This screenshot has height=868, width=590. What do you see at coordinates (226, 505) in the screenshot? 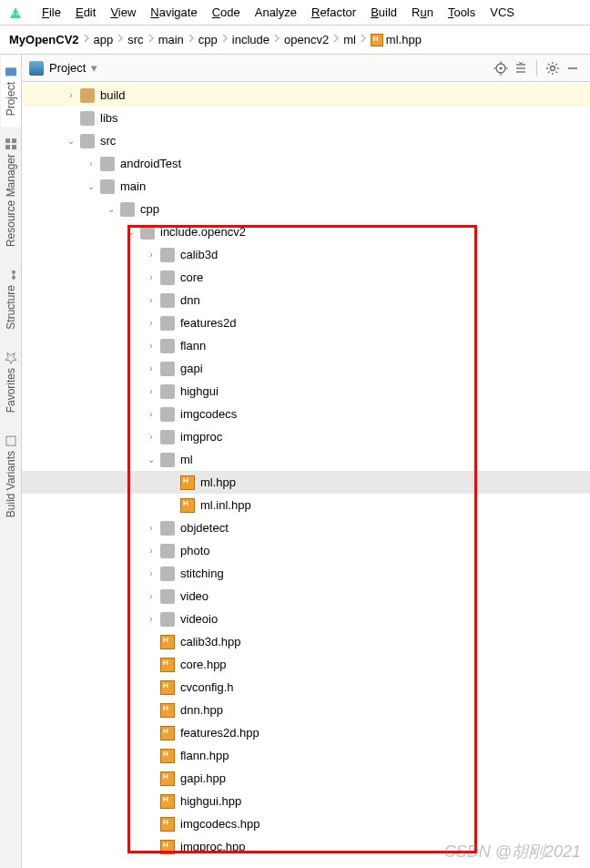
I see `tree-label: ml.inl.hpp` at bounding box center [226, 505].